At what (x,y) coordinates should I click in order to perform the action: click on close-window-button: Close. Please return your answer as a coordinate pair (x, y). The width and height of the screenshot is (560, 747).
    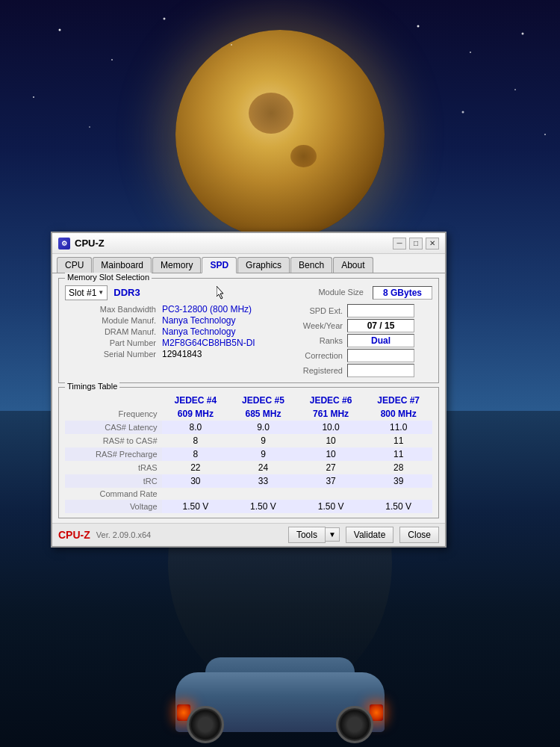
    Looking at the image, I should click on (420, 535).